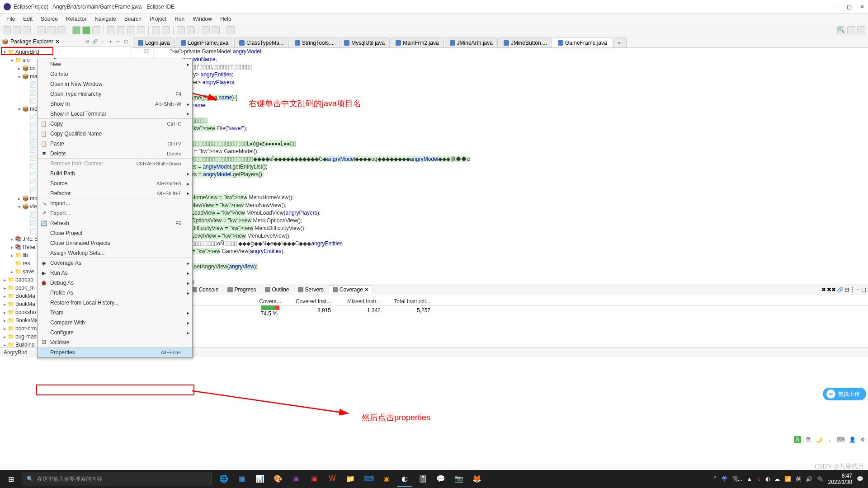 This screenshot has height=488, width=868. Describe the element at coordinates (95, 42) in the screenshot. I see `link-icon: 🔗` at that location.